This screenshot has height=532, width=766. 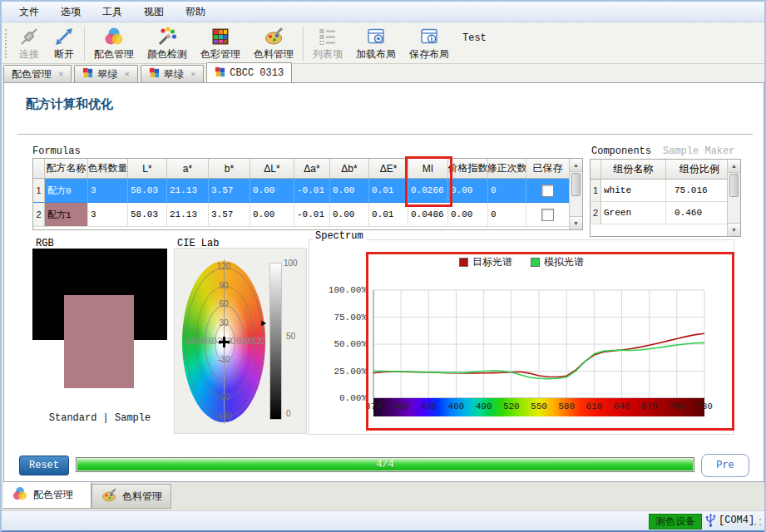 What do you see at coordinates (220, 37) in the screenshot?
I see `color-palette-icon` at bounding box center [220, 37].